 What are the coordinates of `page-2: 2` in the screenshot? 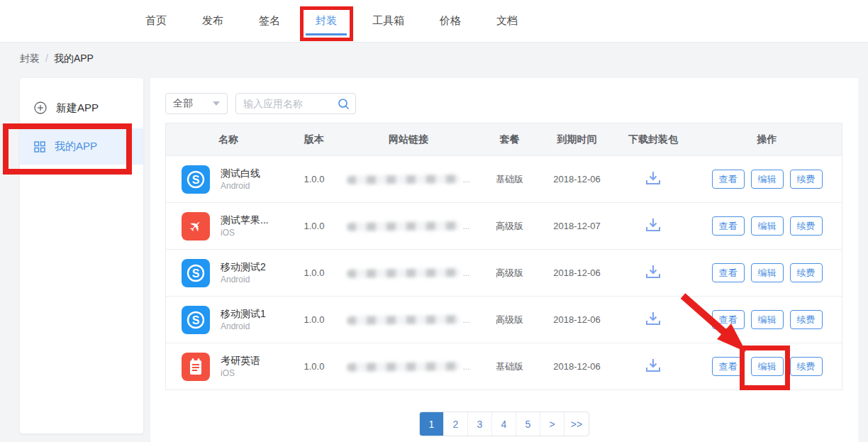 It's located at (456, 424).